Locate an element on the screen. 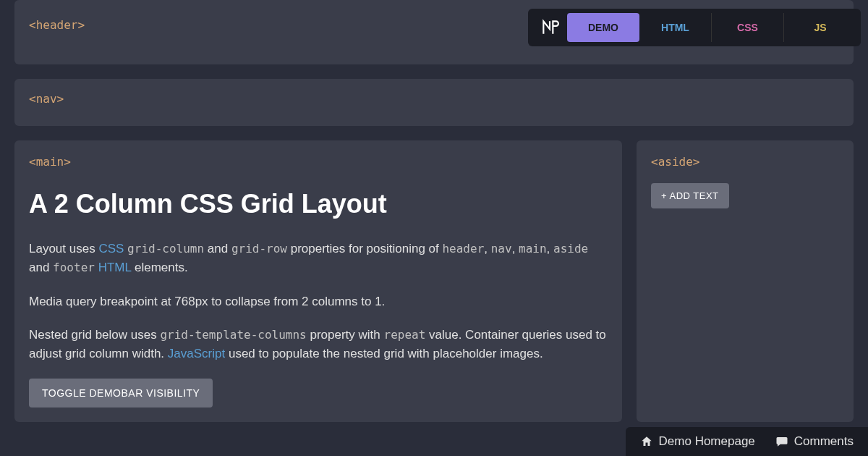 The image size is (868, 456). code-header: header is located at coordinates (463, 249).